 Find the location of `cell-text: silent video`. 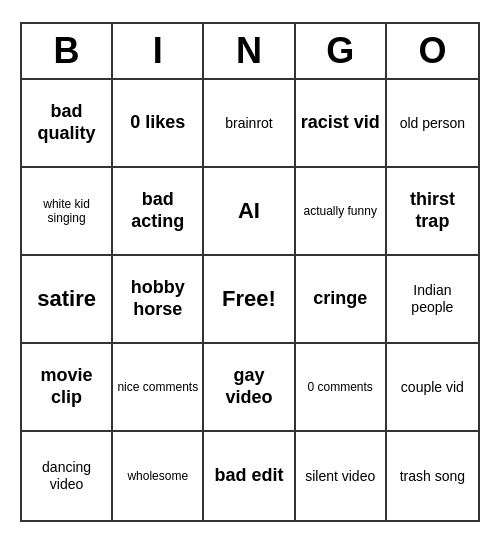

cell-text: silent video is located at coordinates (340, 476).